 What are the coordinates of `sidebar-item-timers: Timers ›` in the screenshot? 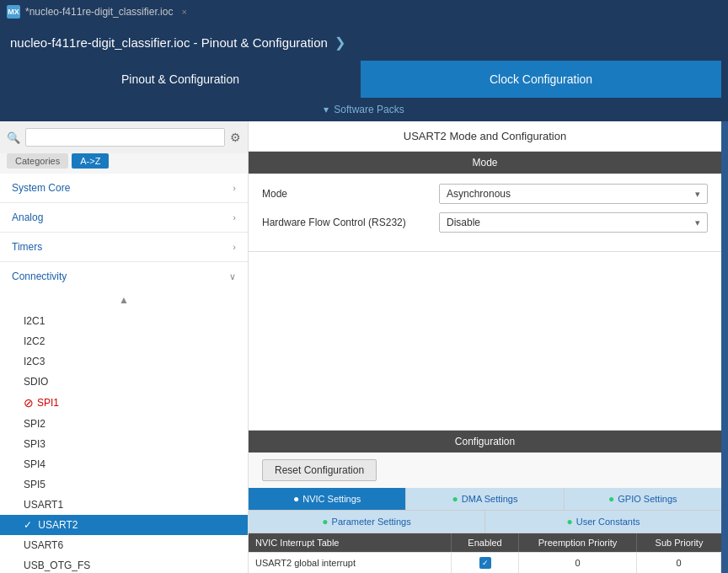 It's located at (124, 248).